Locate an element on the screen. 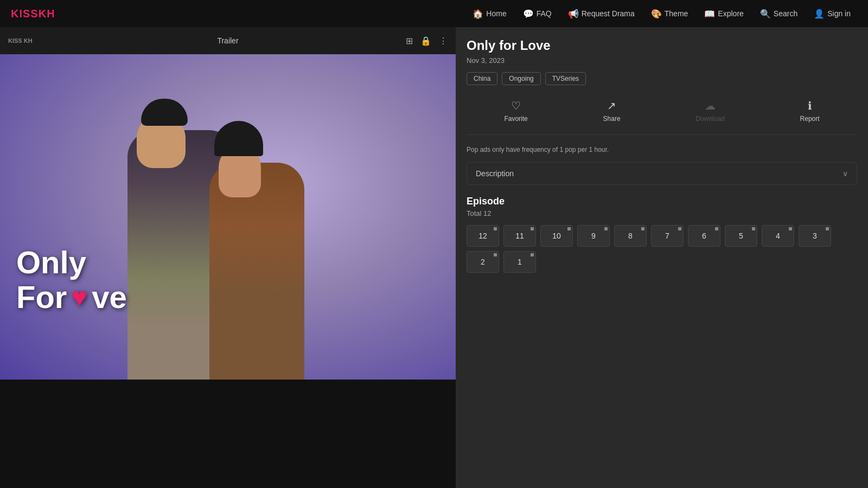 The image size is (868, 488). show-title: Only for Love is located at coordinates (662, 46).